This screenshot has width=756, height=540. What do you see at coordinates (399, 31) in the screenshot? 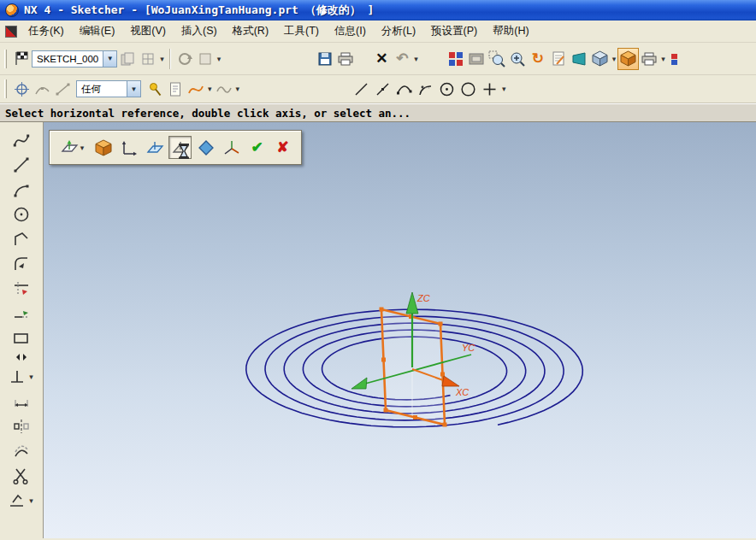
I see `menu-item-analysis: 分析(L)` at bounding box center [399, 31].